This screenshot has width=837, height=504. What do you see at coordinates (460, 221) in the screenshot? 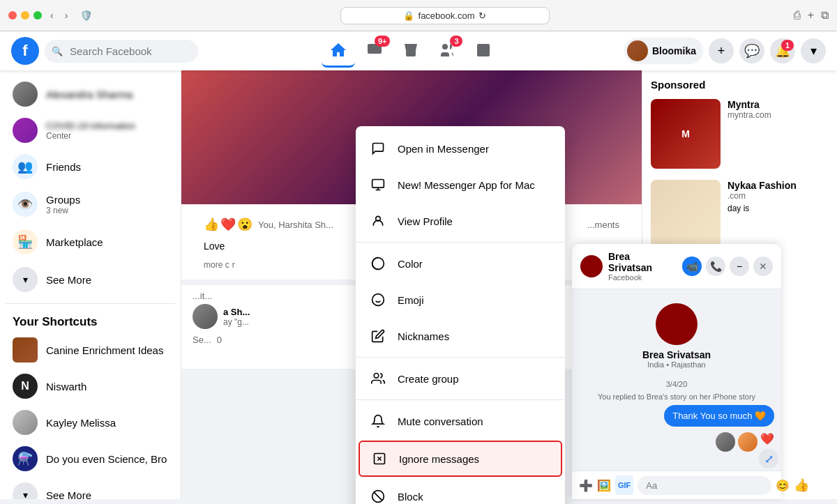
I see `menu-view-profile: View Profile` at bounding box center [460, 221].